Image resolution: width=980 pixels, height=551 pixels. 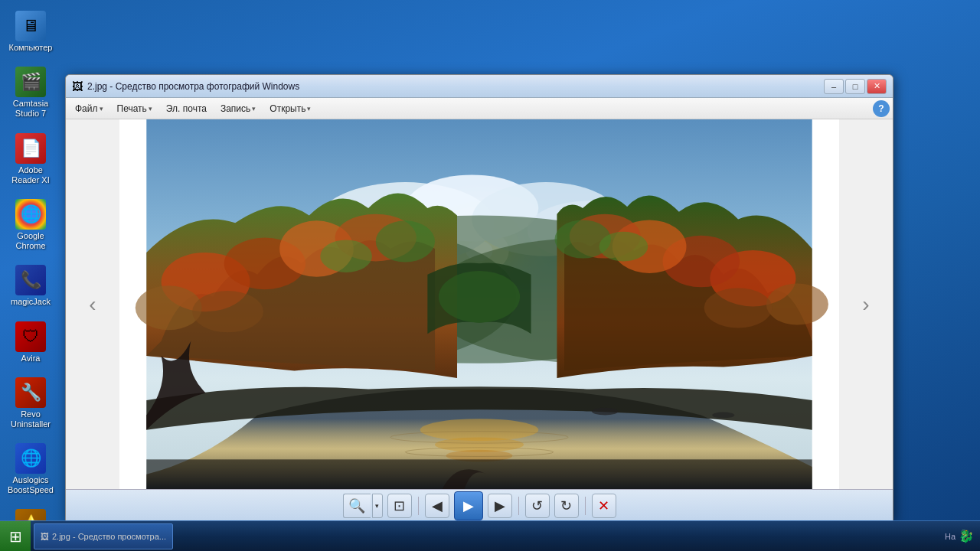 What do you see at coordinates (966, 536) in the screenshot?
I see `taskbar-dragon-icon: 🐉` at bounding box center [966, 536].